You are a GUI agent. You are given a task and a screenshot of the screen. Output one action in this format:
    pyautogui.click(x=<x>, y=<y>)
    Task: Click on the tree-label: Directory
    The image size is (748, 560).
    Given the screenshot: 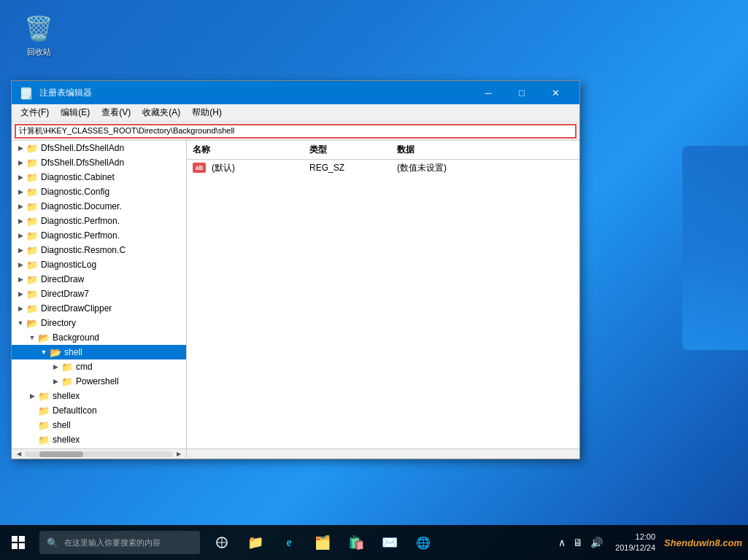 What is the action you would take?
    pyautogui.click(x=58, y=323)
    